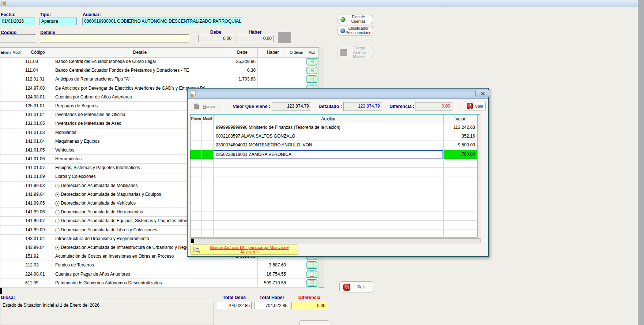  Describe the element at coordinates (328, 119) in the screenshot. I see `aux-header-auxiliar: Auxiliar` at that location.